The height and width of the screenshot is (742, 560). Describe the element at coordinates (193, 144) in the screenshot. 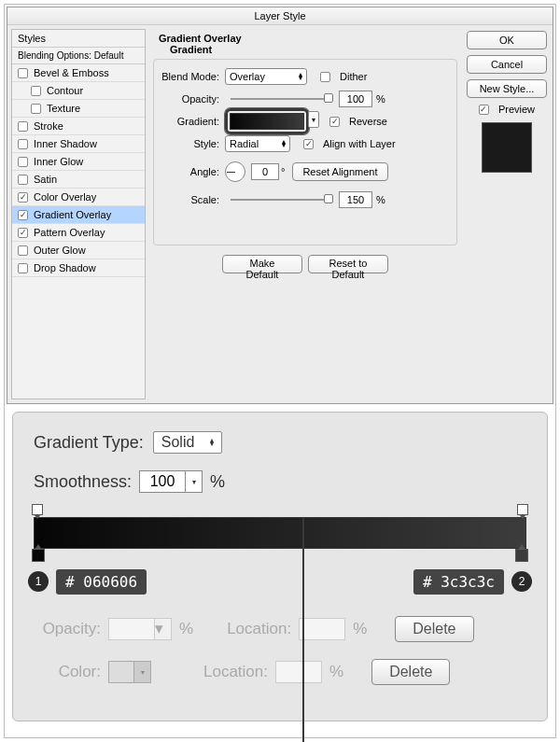

I see `style-label: Style:` at that location.